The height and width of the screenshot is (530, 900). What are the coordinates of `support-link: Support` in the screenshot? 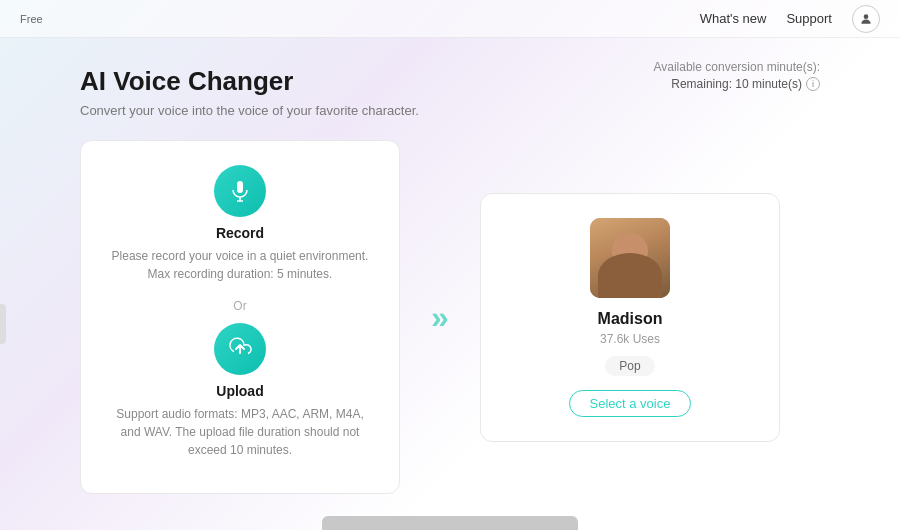 It's located at (809, 18).